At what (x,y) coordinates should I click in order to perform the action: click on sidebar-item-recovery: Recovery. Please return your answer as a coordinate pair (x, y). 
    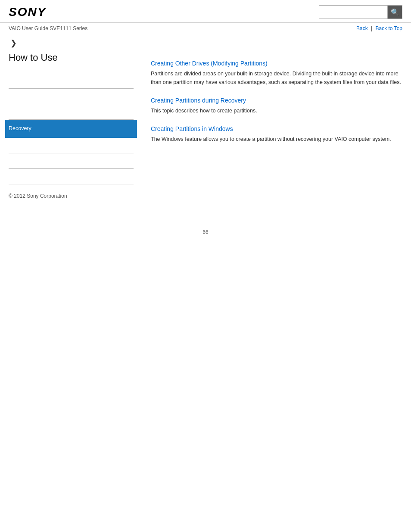
    Looking at the image, I should click on (71, 129).